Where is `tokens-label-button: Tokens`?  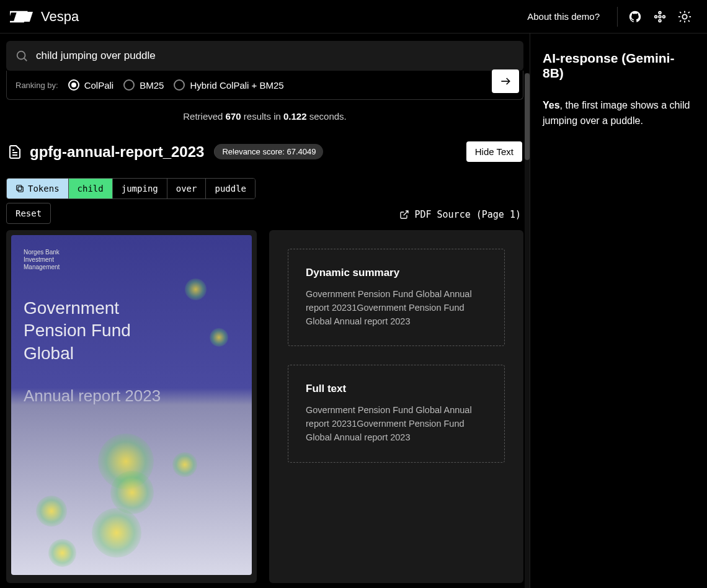 tokens-label-button: Tokens is located at coordinates (38, 189).